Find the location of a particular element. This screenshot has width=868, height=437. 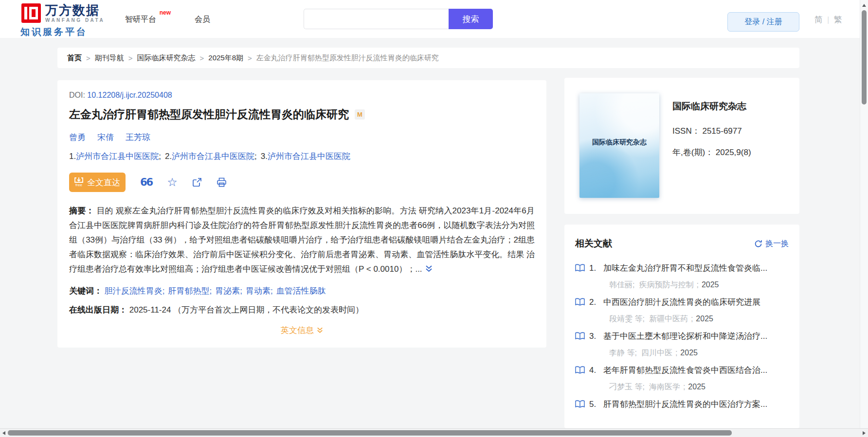

language-switch: 简 | 繁 is located at coordinates (828, 19).